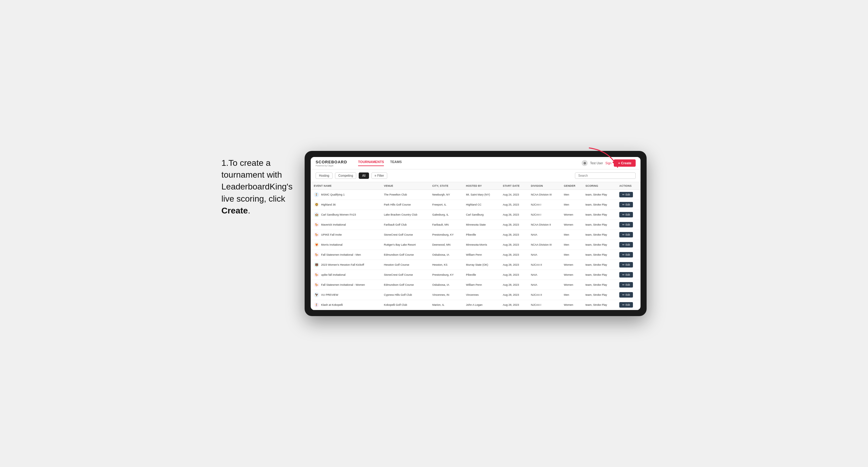 Image resolution: width=868 pixels, height=467 pixels. What do you see at coordinates (332, 305) in the screenshot?
I see `event-name-text: Klash at Kokopelli` at bounding box center [332, 305].